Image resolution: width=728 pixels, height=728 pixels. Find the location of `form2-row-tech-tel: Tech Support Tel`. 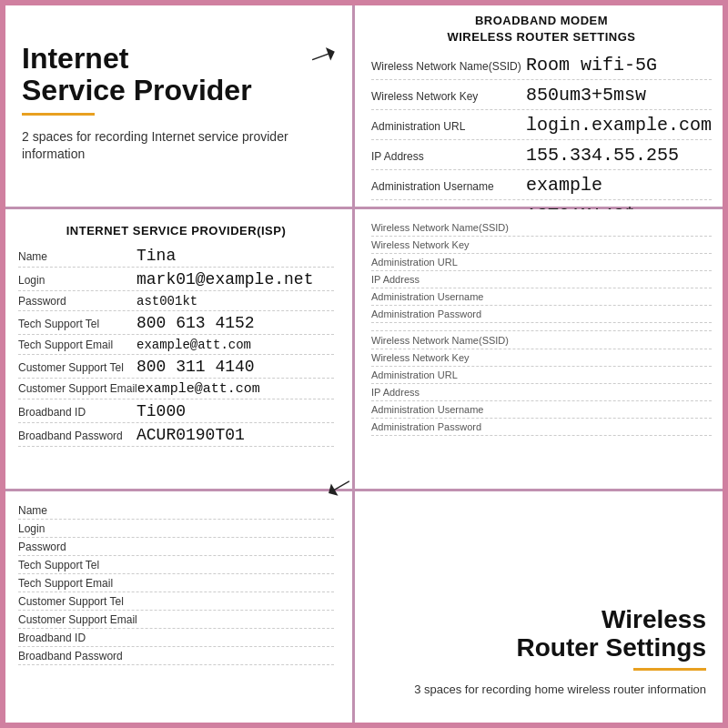

form2-row-tech-tel: Tech Support Tel is located at coordinates (177, 566).